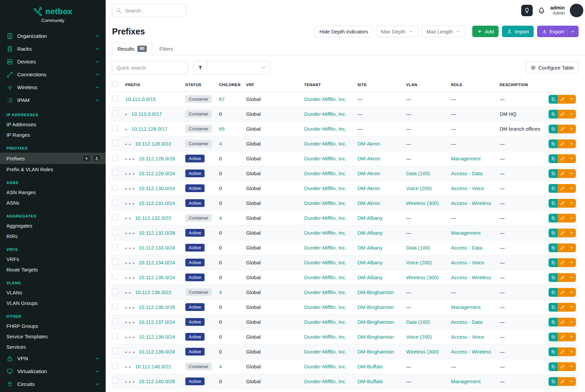 This screenshot has height=392, width=585. Describe the element at coordinates (275, 85) in the screenshot. I see `column-header-vrf: VRF` at that location.